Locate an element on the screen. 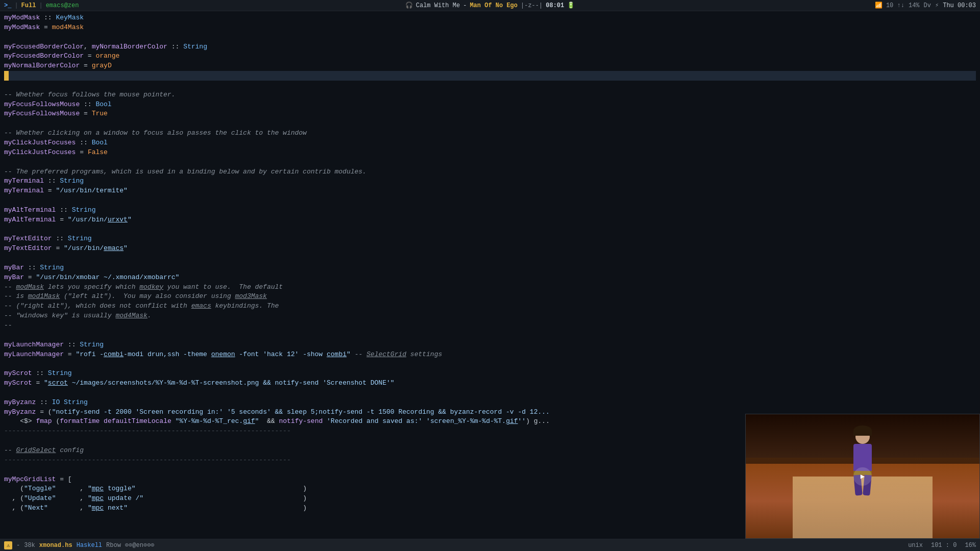 Image resolution: width=980 pixels, height=551 pixels. topbar-right: 📶 10 ↑↓ 14% Dv ⚡ Thu 00:03 is located at coordinates (925, 5).